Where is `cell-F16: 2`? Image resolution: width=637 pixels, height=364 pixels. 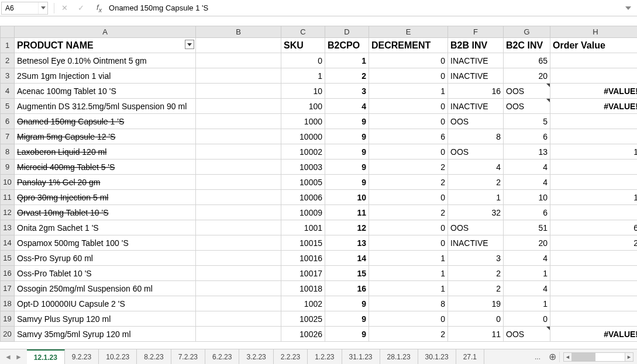 cell-F16: 2 is located at coordinates (476, 273).